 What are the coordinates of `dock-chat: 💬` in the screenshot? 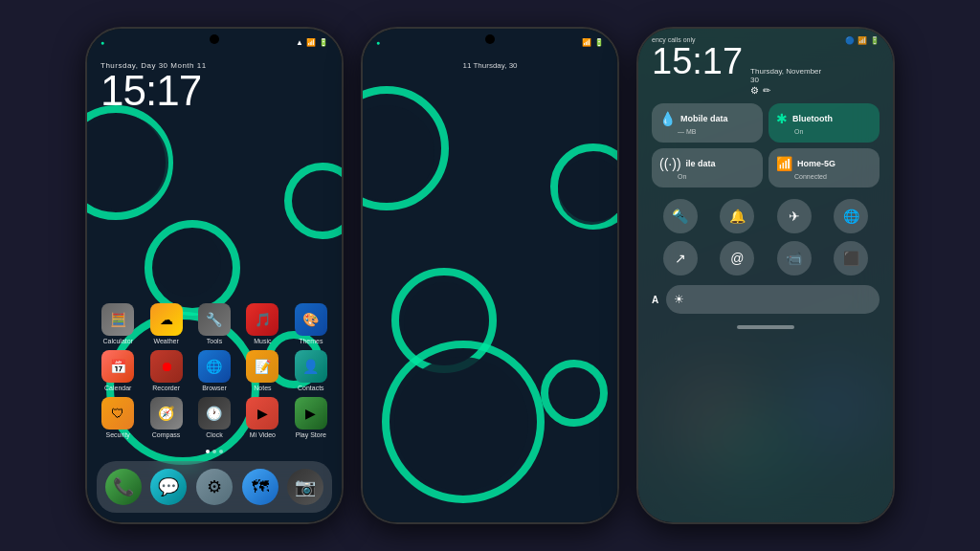 It's located at (168, 487).